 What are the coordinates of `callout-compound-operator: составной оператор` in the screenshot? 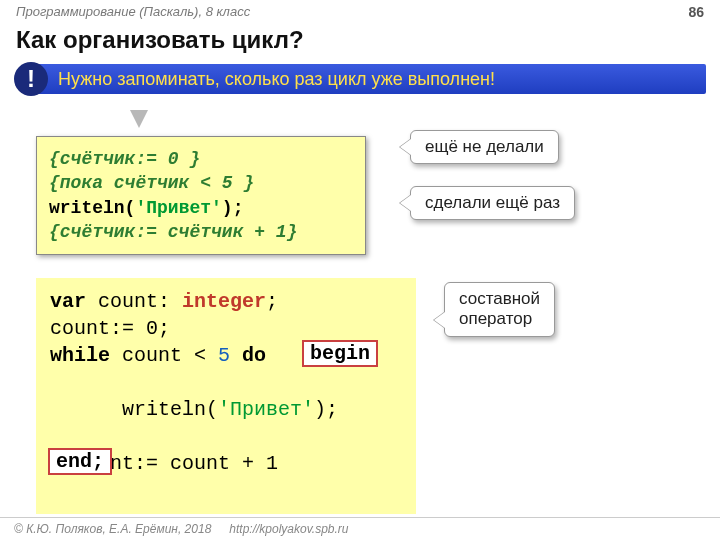 It's located at (500, 310).